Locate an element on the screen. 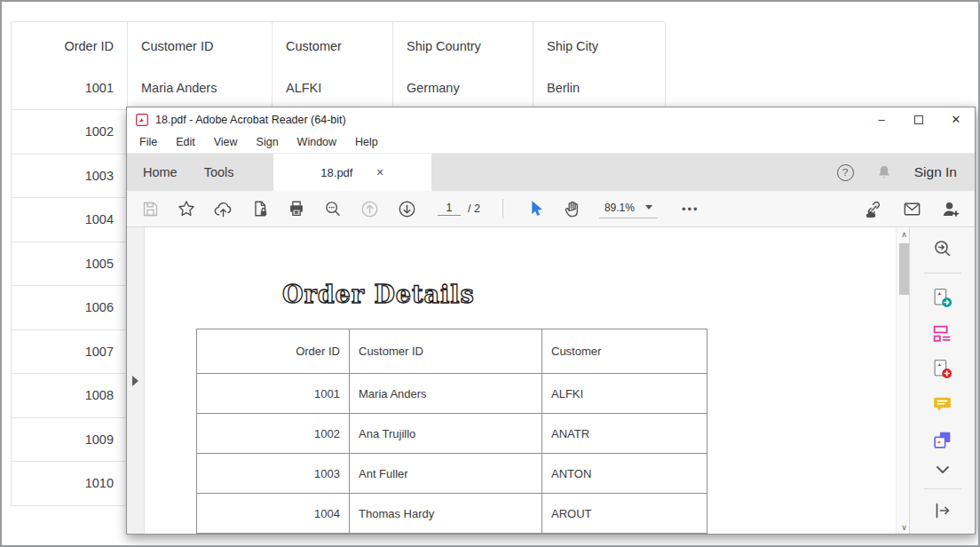 This screenshot has height=547, width=980. table-cell: 1010 is located at coordinates (69, 484).